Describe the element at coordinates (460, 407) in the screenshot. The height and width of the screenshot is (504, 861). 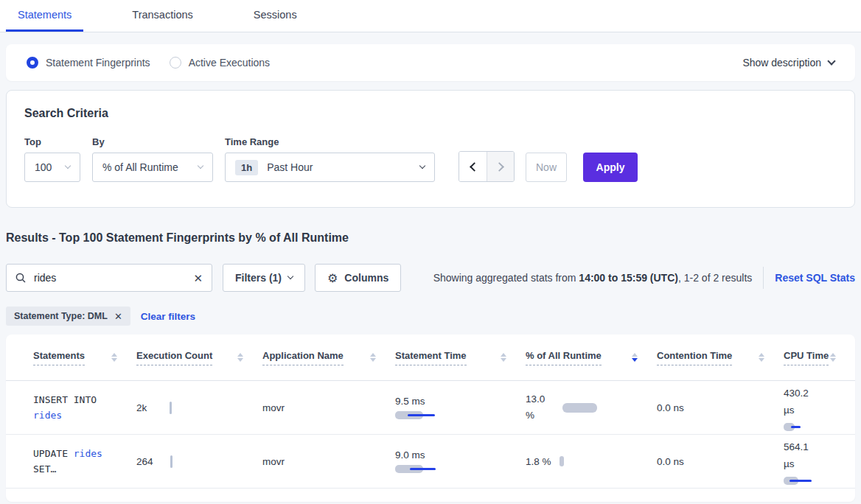
I see `statement-time-cell: 9.5 ms` at that location.